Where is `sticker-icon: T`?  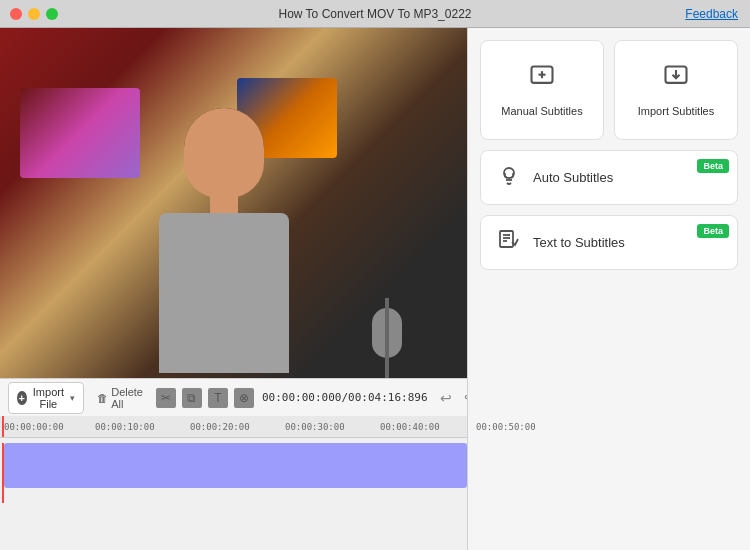
sticker-icon: T is located at coordinates (218, 398).